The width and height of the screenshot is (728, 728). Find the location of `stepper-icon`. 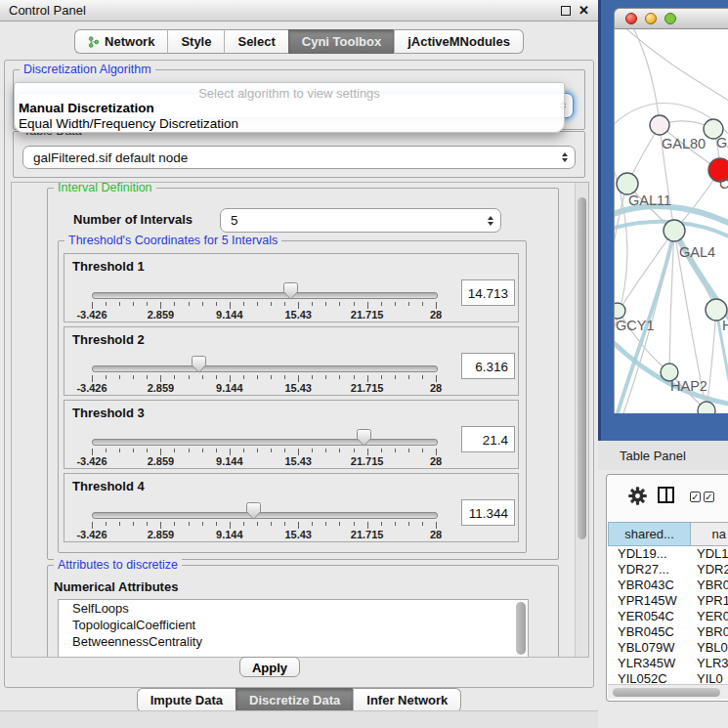

stepper-icon is located at coordinates (491, 221).